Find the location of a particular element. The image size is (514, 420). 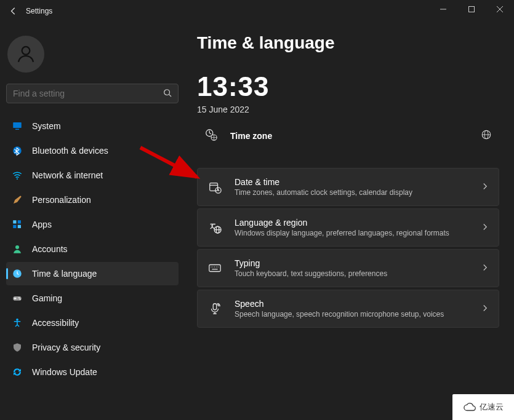

card-title: Language & region is located at coordinates (352, 223).